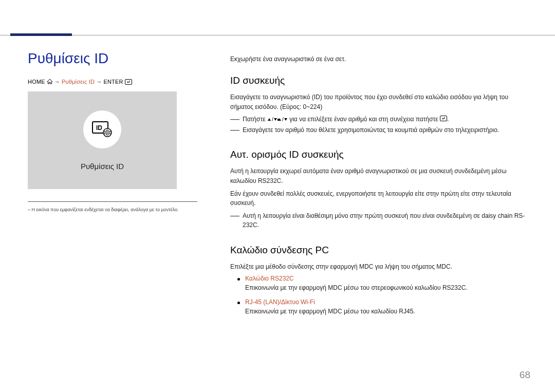  What do you see at coordinates (381, 198) in the screenshot?
I see `auto-id-body-2: Εάν έχουν συνδεθεί πολλές συσκευές, ενερ…` at bounding box center [381, 198].